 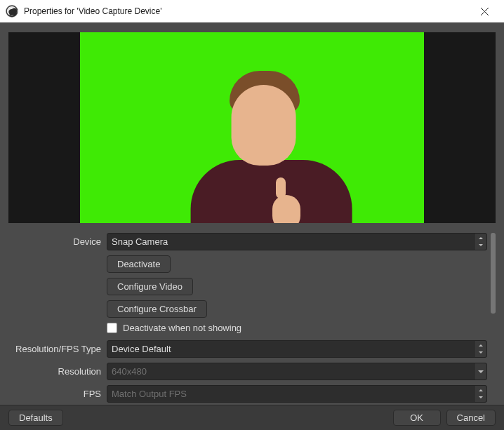 What do you see at coordinates (129, 372) in the screenshot?
I see `resolution-value: 640x480` at bounding box center [129, 372].